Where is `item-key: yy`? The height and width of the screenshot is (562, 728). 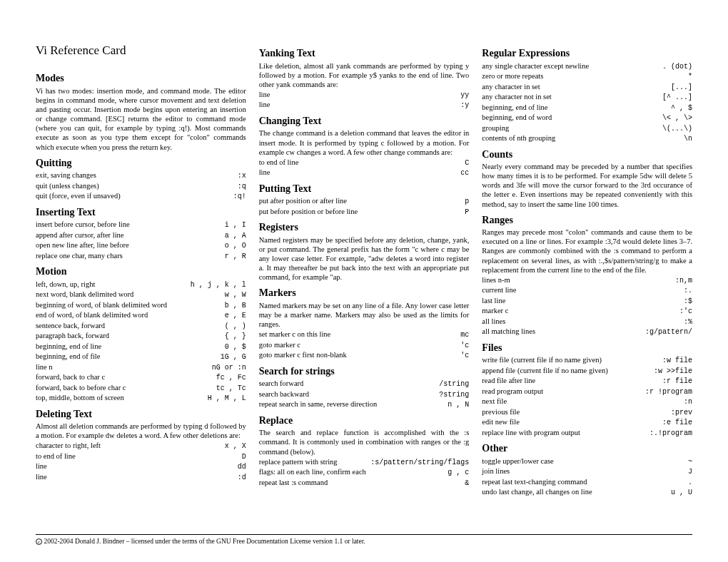 item-key: yy is located at coordinates (465, 96).